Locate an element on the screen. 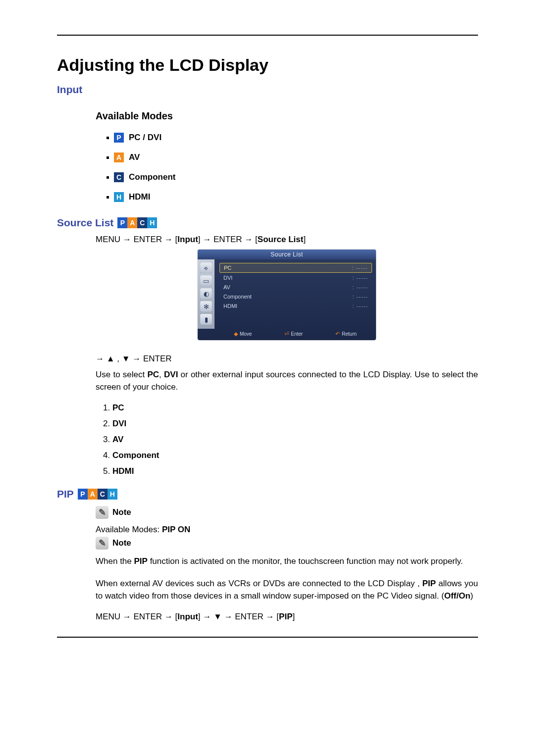 The width and height of the screenshot is (535, 756). bold-pip: PIP is located at coordinates (141, 561).